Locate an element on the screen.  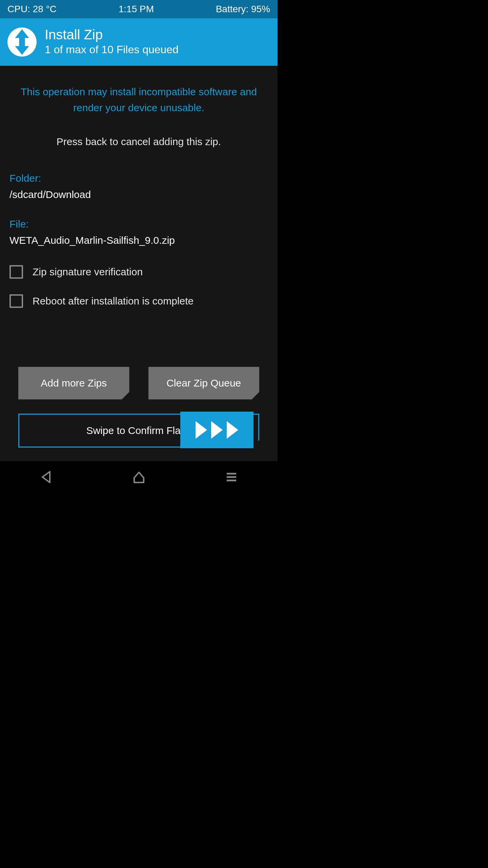
menu-icon is located at coordinates (231, 477).